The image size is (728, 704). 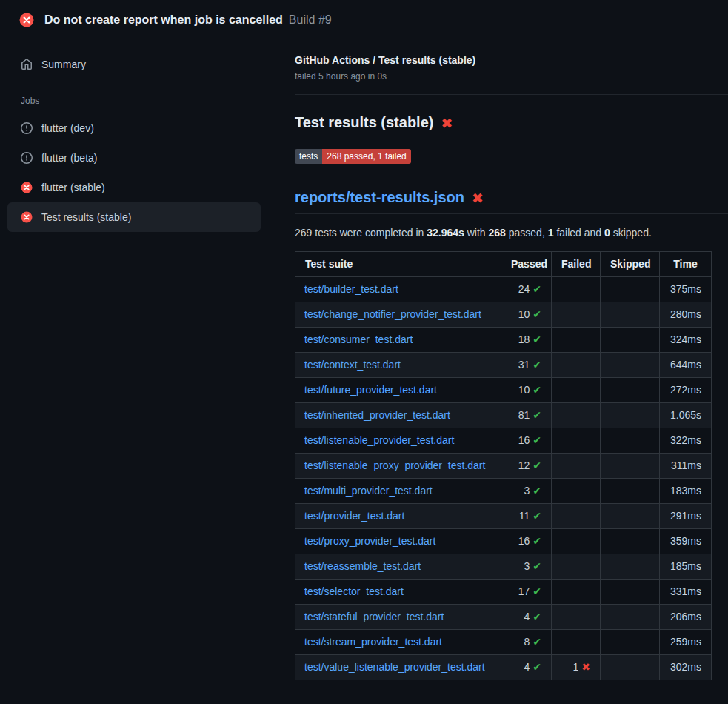 I want to click on test-suite-link: test/listenable_provider_test.dart, so click(x=379, y=440).